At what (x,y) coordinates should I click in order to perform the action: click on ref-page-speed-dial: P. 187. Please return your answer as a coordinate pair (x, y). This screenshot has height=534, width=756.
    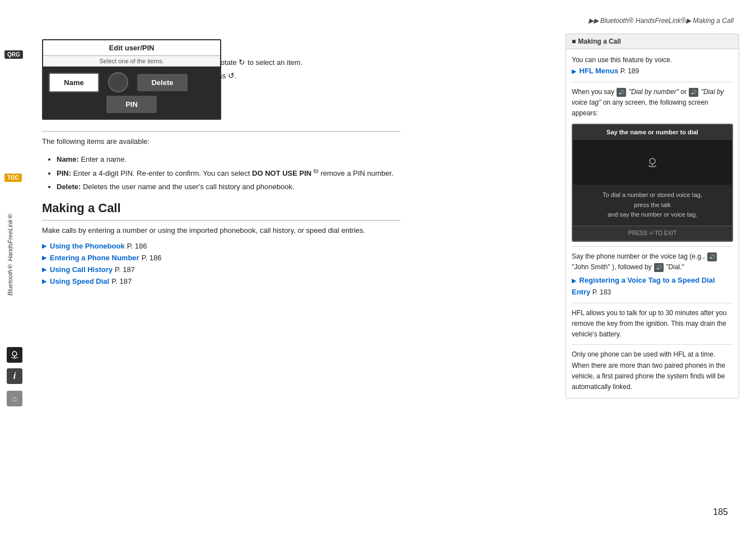
    Looking at the image, I should click on (122, 281).